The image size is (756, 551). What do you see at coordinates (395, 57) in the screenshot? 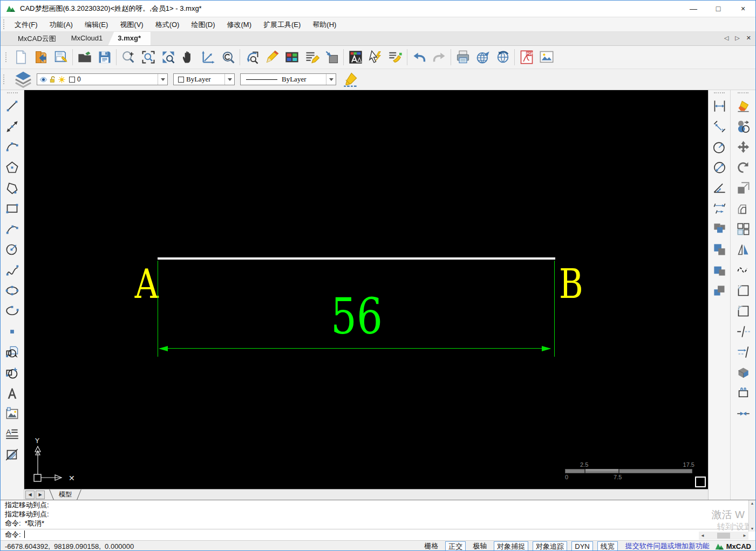
I see `match-properties-icon` at bounding box center [395, 57].